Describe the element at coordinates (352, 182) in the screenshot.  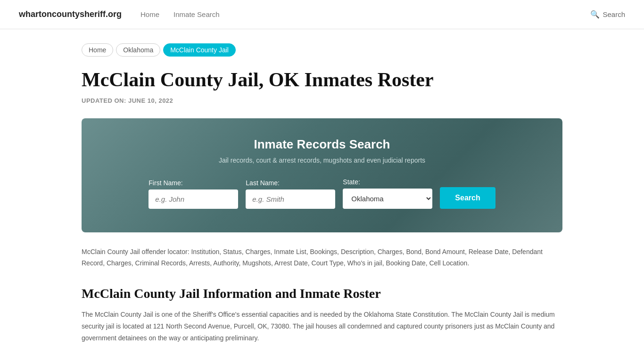
I see `state-label: State:` at that location.